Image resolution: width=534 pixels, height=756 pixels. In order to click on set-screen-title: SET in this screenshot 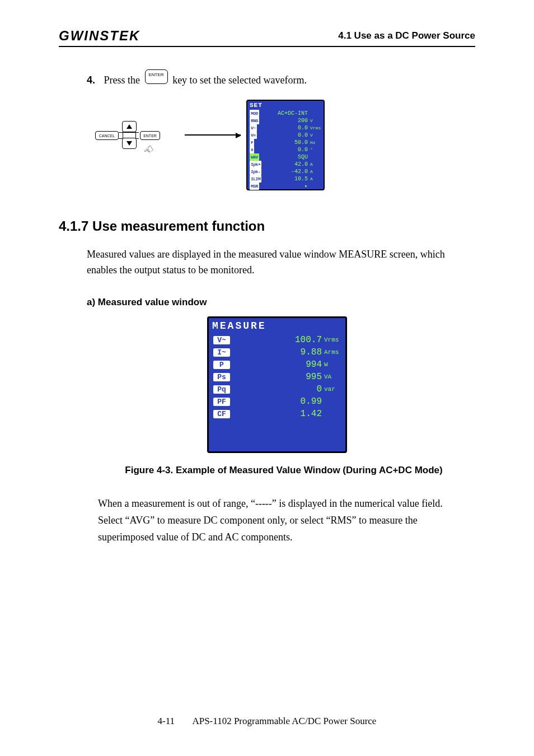, I will do `click(256, 105)`.